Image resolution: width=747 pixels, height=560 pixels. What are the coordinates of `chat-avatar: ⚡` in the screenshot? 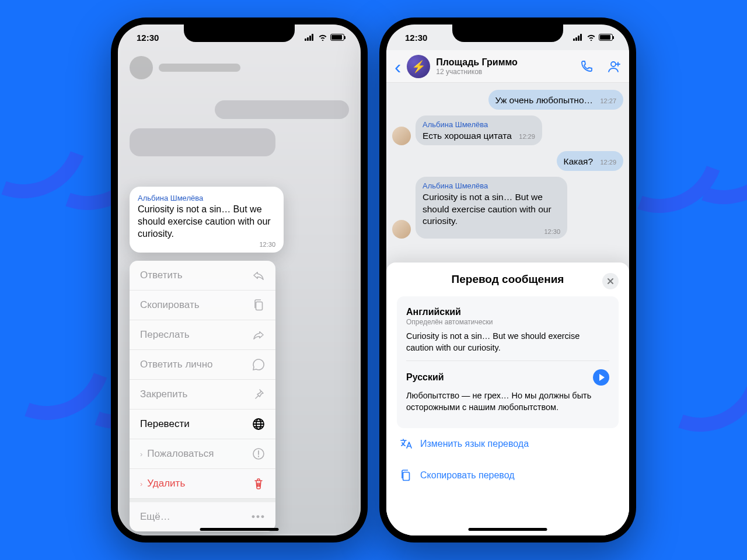 It's located at (418, 66).